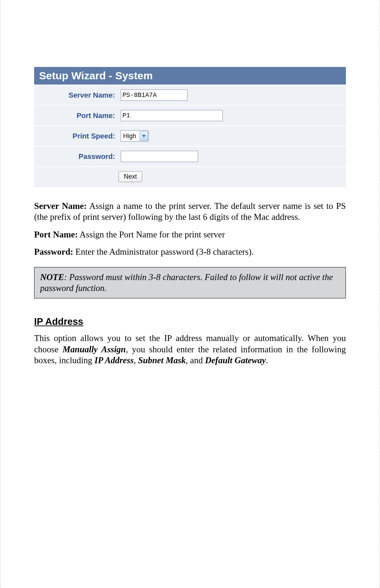  I want to click on note-label: NOTE, so click(52, 277).